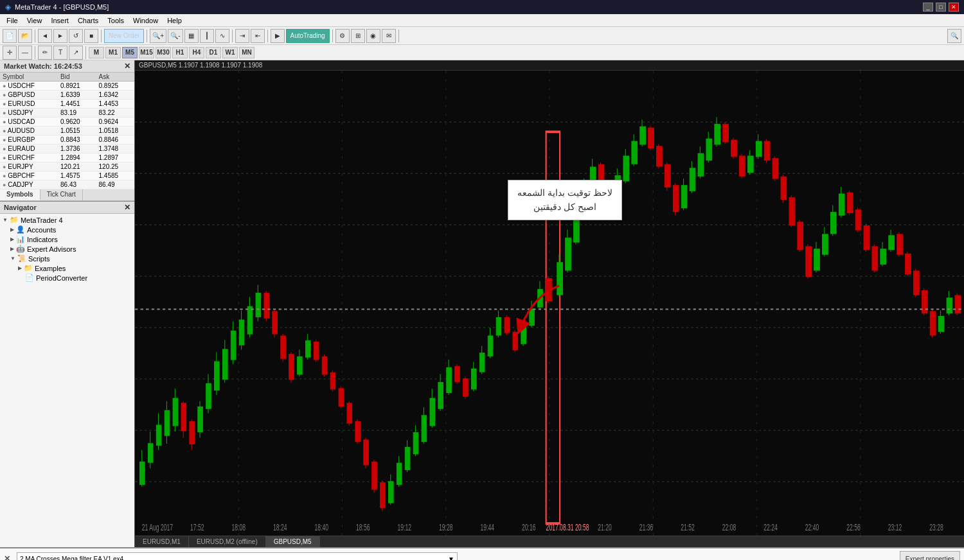  Describe the element at coordinates (145, 21) in the screenshot. I see `menu-window: Window` at that location.